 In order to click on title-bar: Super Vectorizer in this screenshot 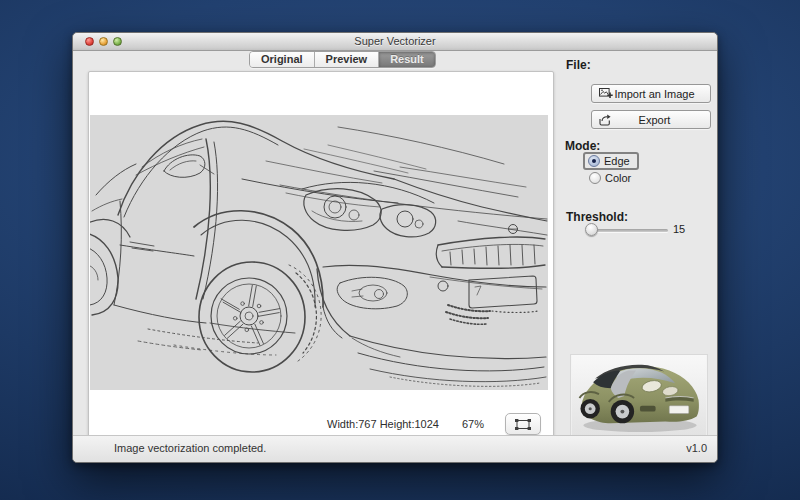, I will do `click(395, 42)`.